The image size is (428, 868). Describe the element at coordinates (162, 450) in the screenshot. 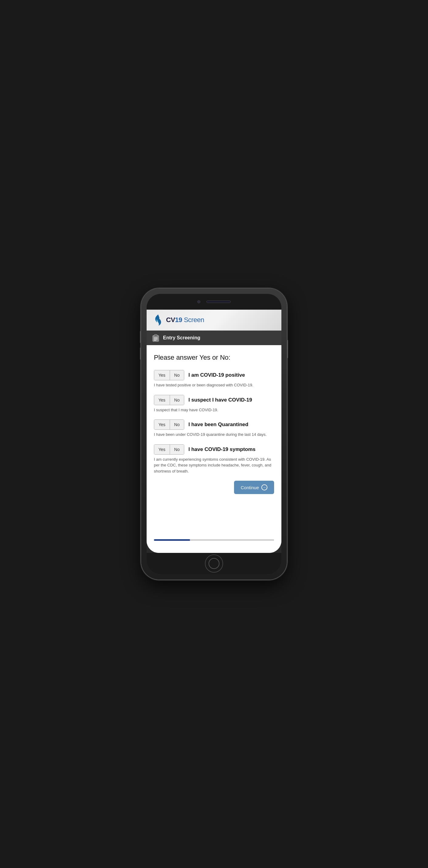

I see `yes-button-4: Yes` at that location.